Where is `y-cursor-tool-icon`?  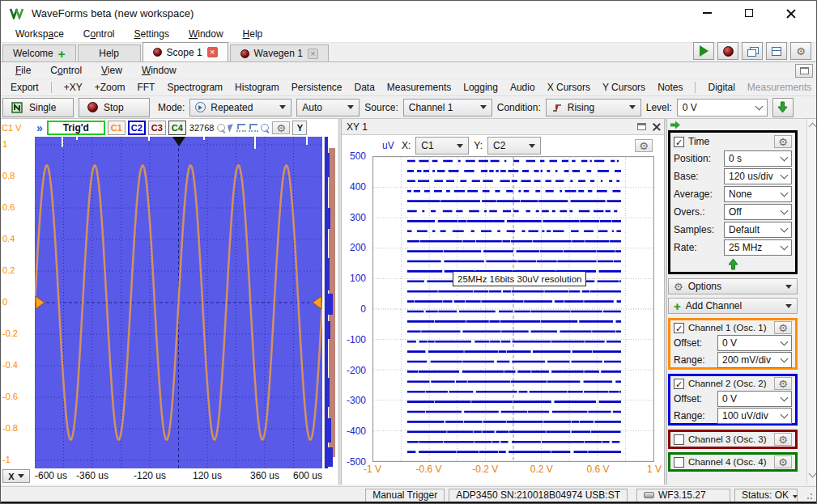
y-cursor-tool-icon is located at coordinates (253, 128).